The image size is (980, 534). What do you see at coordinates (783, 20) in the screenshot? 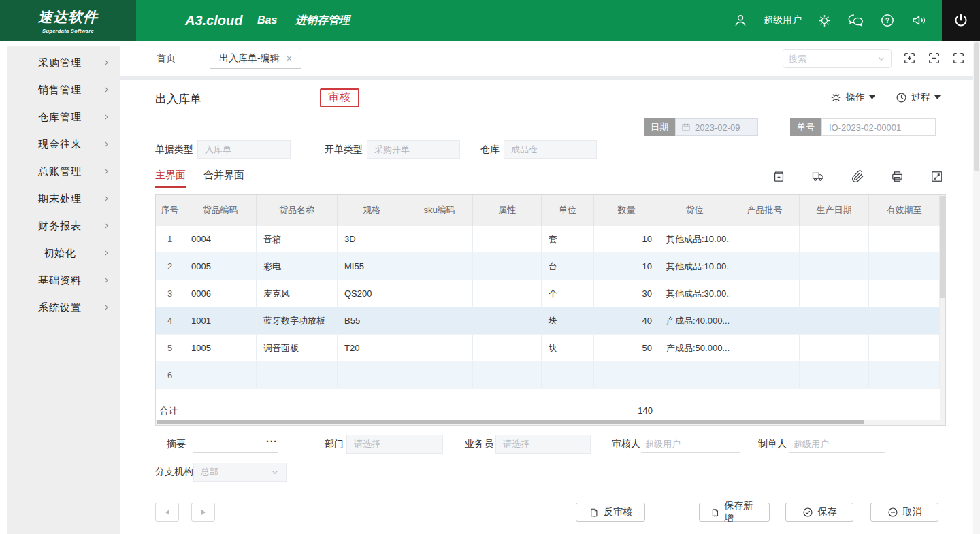
I see `current-username: 超级用户` at bounding box center [783, 20].